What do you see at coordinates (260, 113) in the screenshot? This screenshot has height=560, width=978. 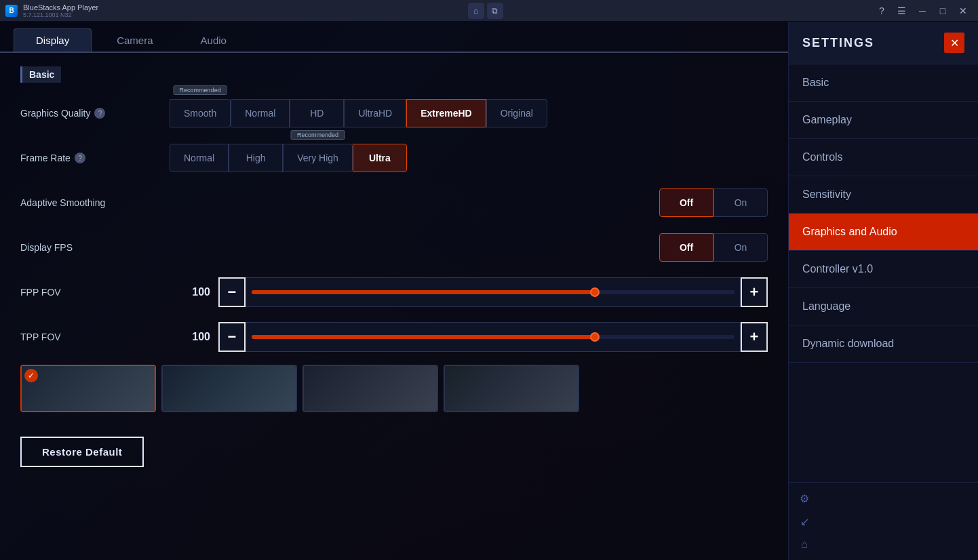 I see `quality-normal: Normal` at bounding box center [260, 113].